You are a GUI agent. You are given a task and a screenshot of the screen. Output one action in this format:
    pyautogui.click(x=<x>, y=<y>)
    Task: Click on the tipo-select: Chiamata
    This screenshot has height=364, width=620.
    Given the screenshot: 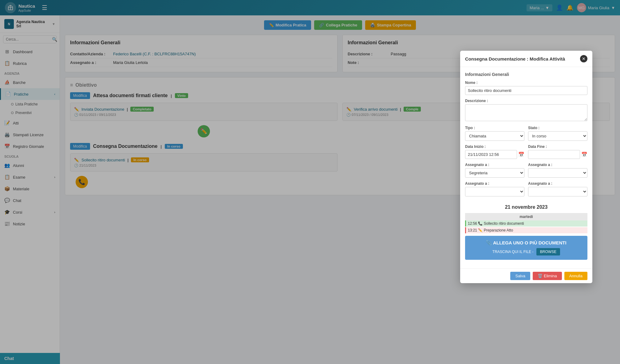 What is the action you would take?
    pyautogui.click(x=495, y=136)
    